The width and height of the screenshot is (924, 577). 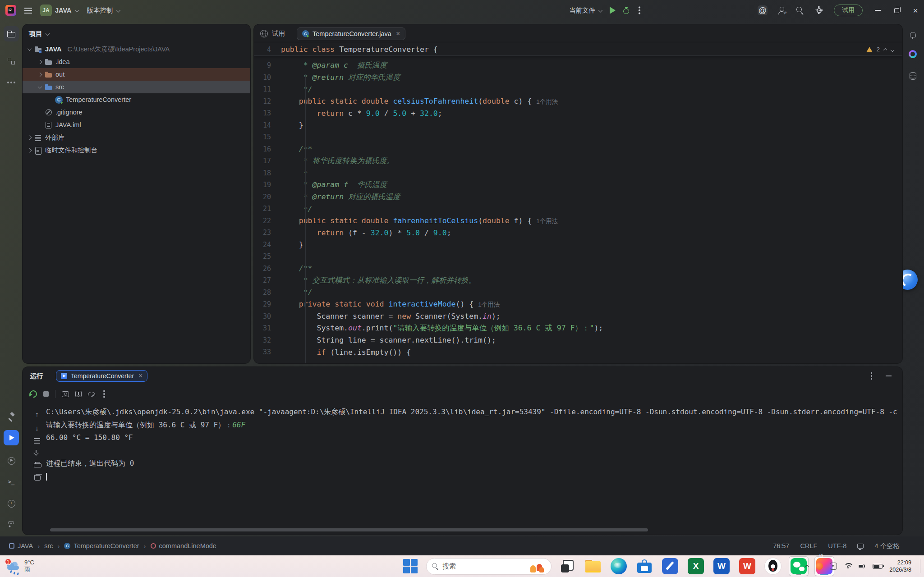 I want to click on chevron-up-icon, so click(x=885, y=50).